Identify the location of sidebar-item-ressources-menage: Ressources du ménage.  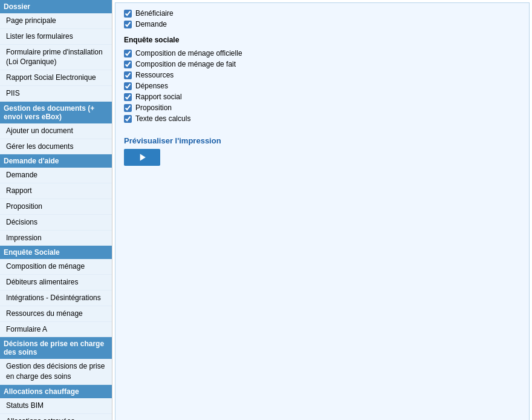
(56, 314).